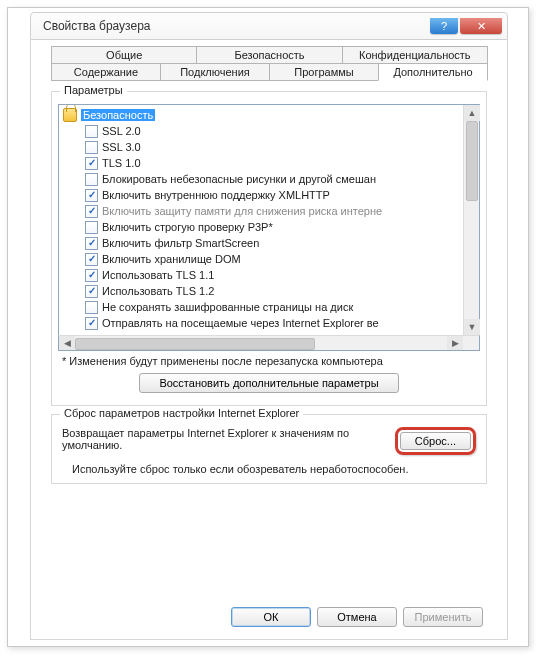 The width and height of the screenshot is (538, 659). Describe the element at coordinates (269, 343) in the screenshot. I see `horizontal-scrollbar: ◀ ▶` at that location.